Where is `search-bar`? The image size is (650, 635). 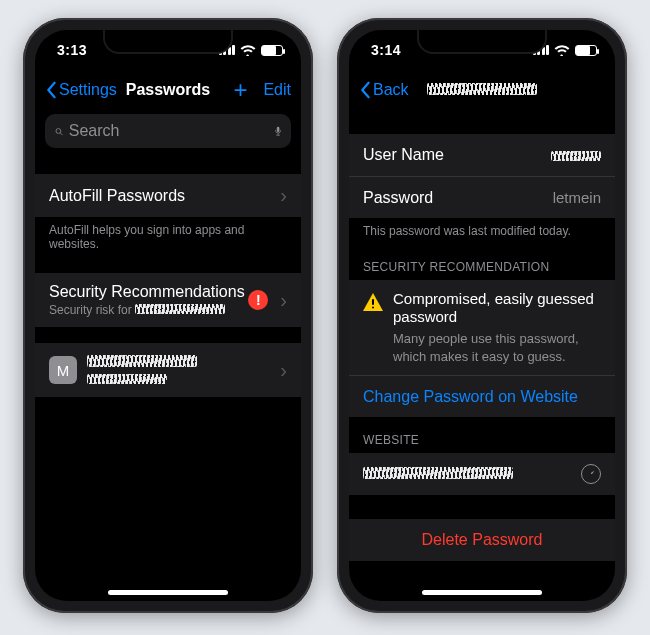 search-bar is located at coordinates (168, 131).